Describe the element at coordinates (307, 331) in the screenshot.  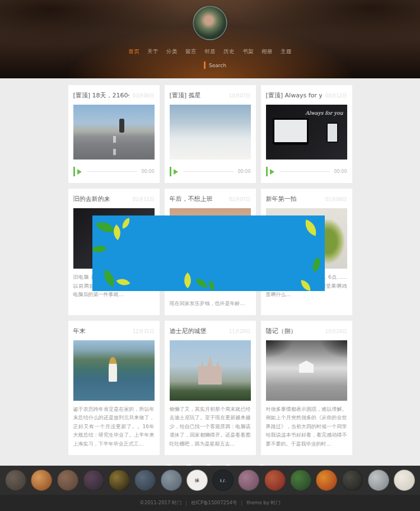
I see `post-card-header: 随记（捌）10月24日` at that location.